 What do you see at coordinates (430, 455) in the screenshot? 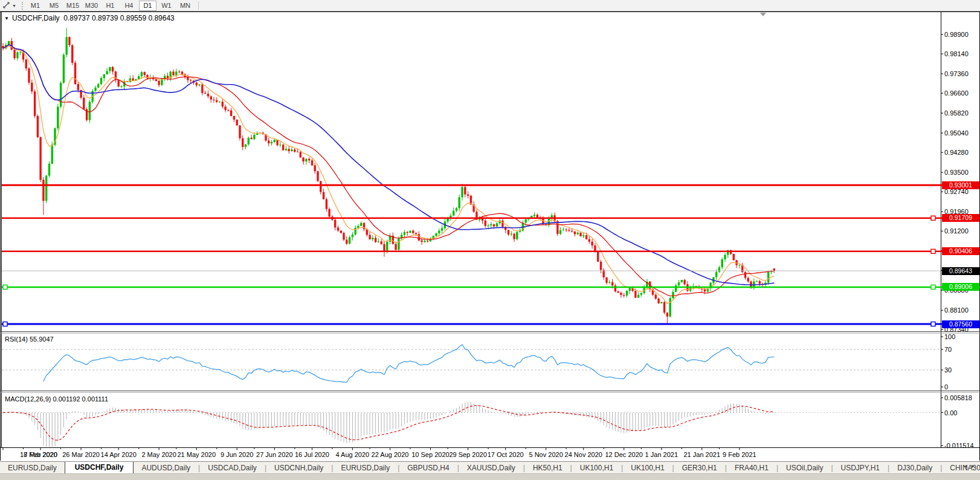
I see `date-label: 10 Sep 2020` at bounding box center [430, 455].